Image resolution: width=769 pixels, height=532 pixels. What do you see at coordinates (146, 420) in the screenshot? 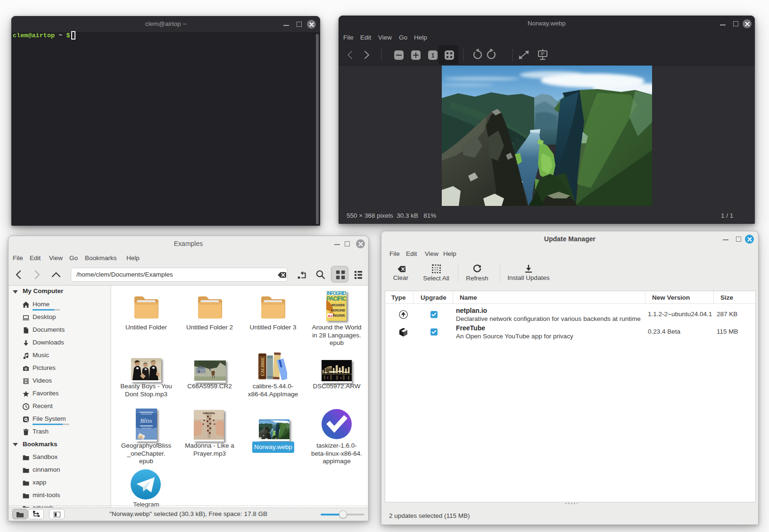
I see `svg-text: Bliss` at bounding box center [146, 420].